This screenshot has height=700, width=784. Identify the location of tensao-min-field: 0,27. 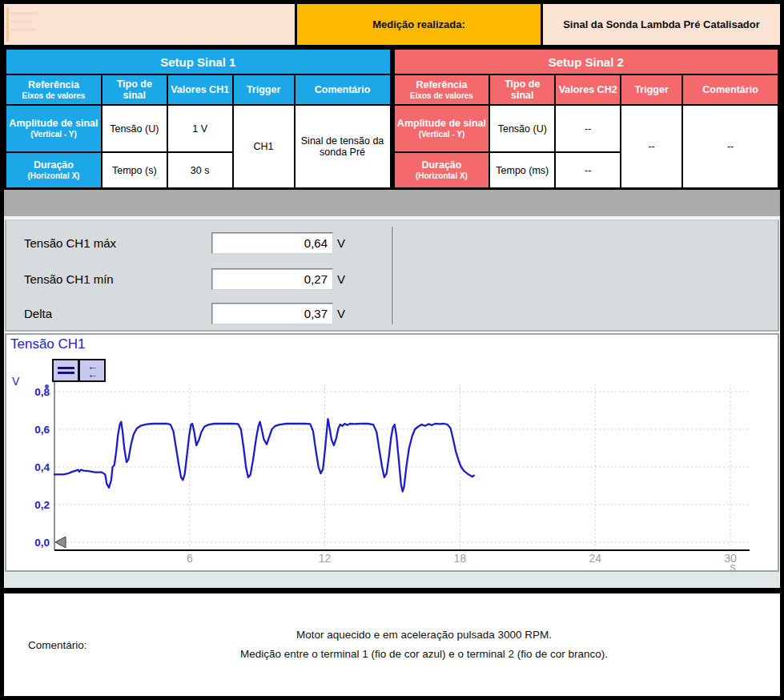
(272, 279).